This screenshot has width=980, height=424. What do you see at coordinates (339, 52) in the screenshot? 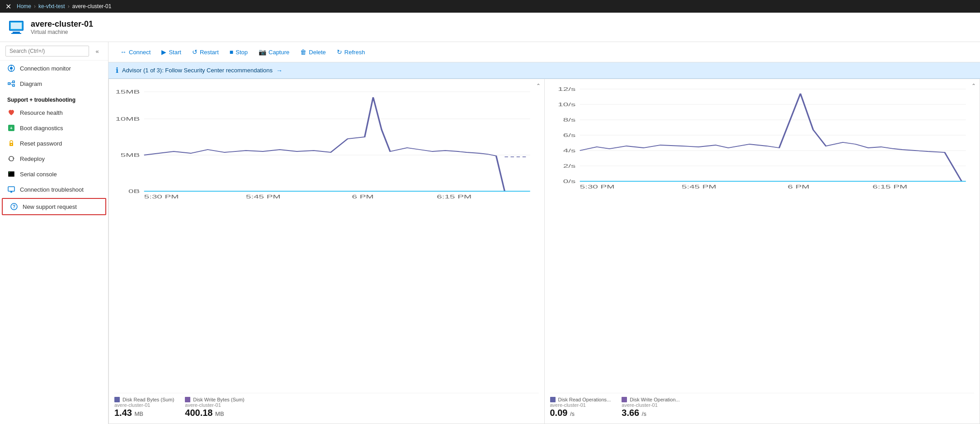
I see `refresh-icon: ↻` at bounding box center [339, 52].